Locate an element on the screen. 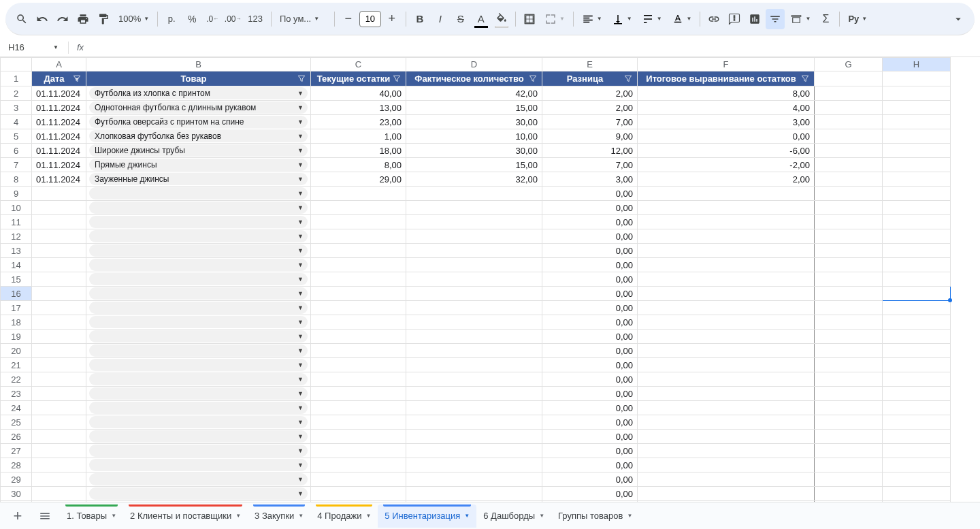 This screenshot has height=529, width=980. name-box: H16 ▼ is located at coordinates (33, 48).